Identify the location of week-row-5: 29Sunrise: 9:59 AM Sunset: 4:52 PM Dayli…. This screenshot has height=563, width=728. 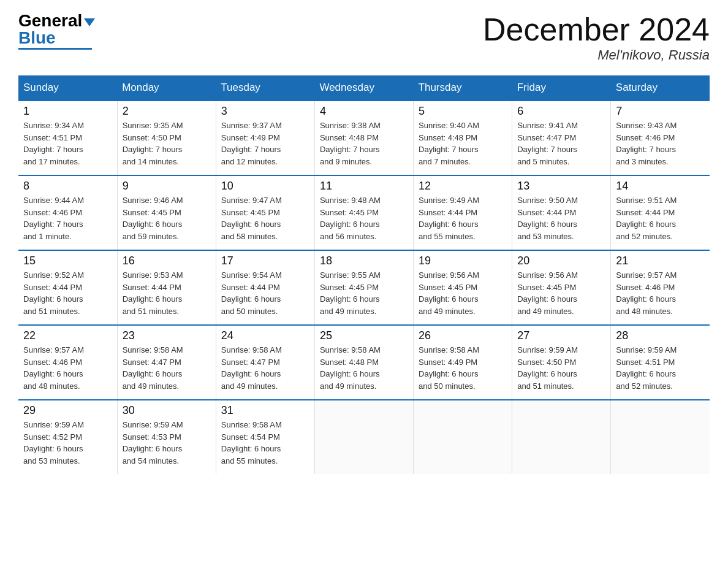
(364, 437).